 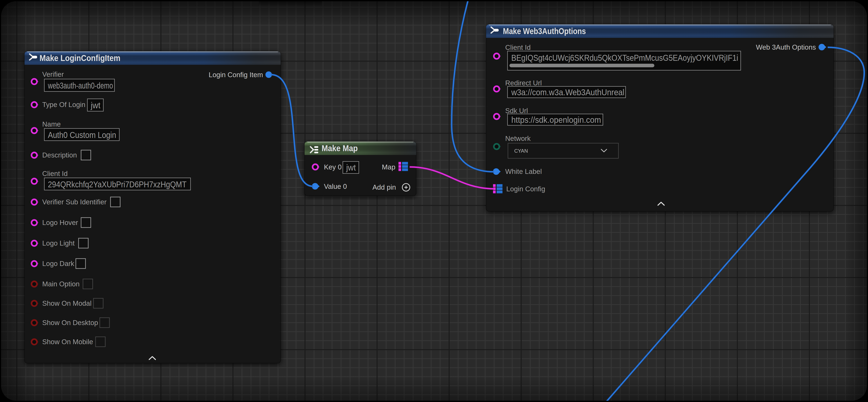 I want to click on svg-text: Login Config Item, so click(x=236, y=75).